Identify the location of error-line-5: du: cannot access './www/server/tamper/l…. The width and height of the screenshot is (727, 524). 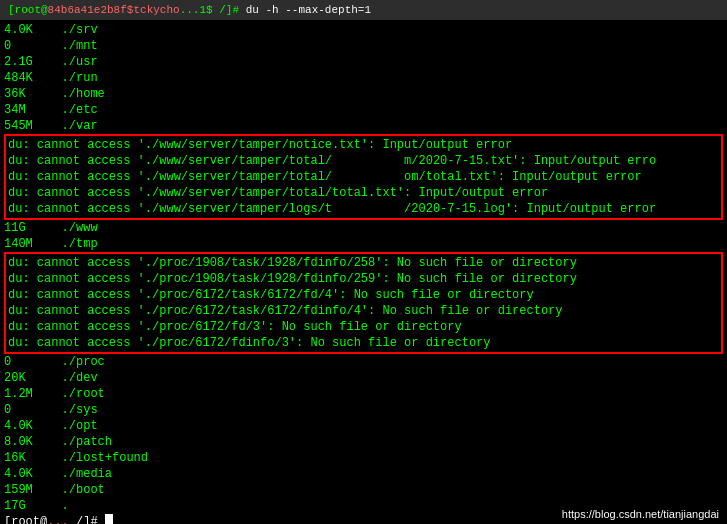
(364, 209).